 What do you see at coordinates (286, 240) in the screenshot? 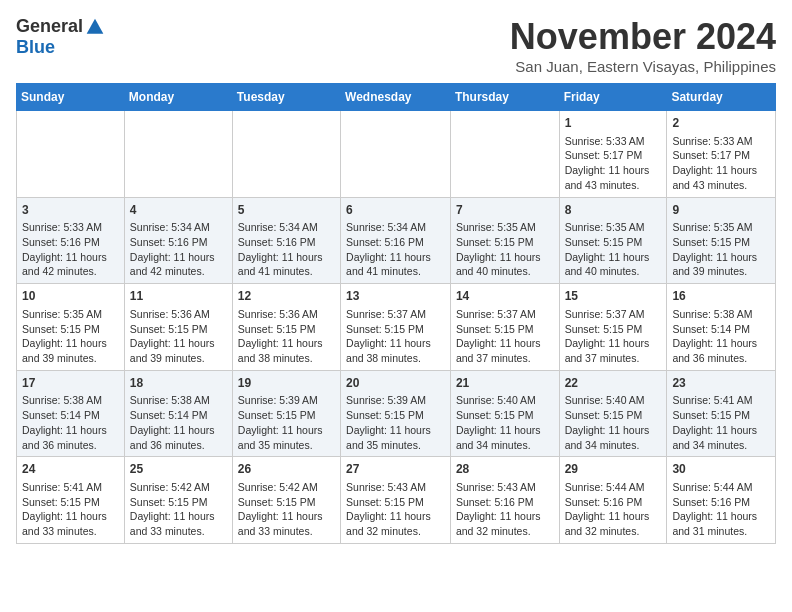
I see `calendar-cell: 5Sunrise: 5:34 AMSunset: 5:16 PMDaylight…` at bounding box center [286, 240].